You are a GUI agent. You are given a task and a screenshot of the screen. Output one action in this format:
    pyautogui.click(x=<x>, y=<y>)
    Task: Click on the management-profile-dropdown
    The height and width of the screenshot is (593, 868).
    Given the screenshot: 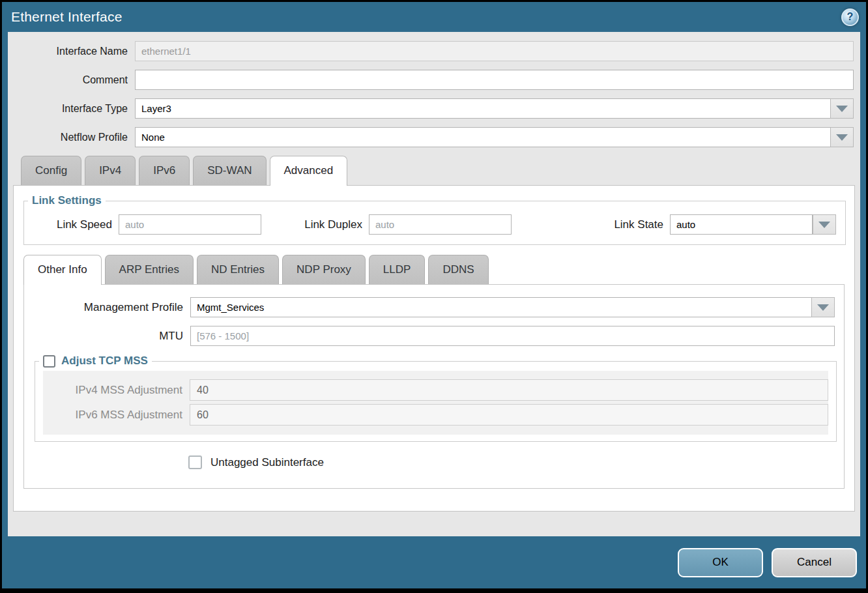 What is the action you would take?
    pyautogui.click(x=512, y=308)
    